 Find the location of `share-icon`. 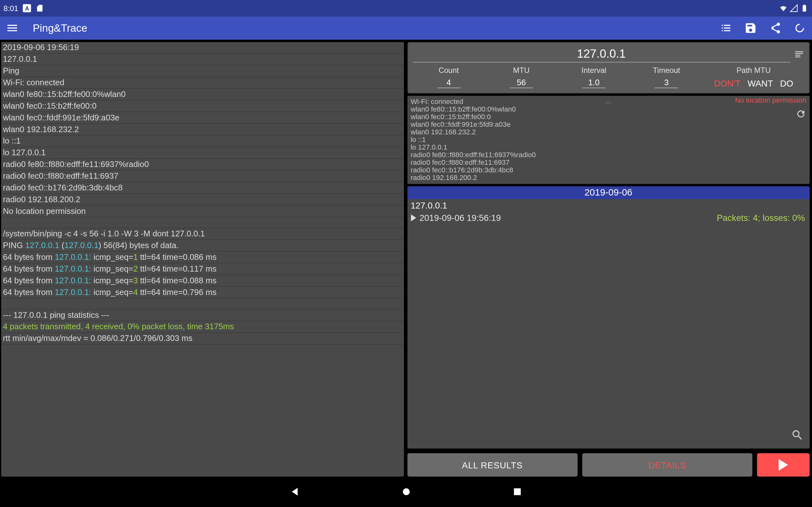

share-icon is located at coordinates (775, 28).